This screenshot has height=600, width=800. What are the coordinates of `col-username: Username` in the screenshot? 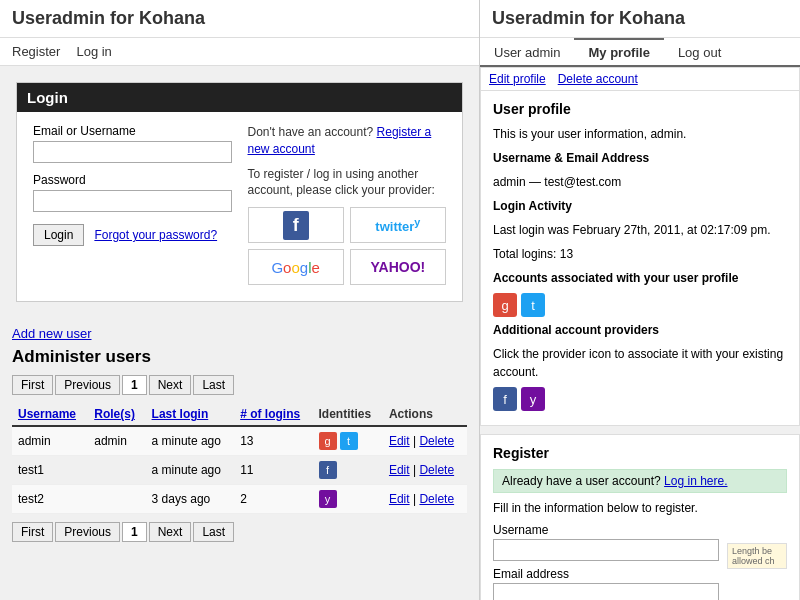 It's located at (50, 414).